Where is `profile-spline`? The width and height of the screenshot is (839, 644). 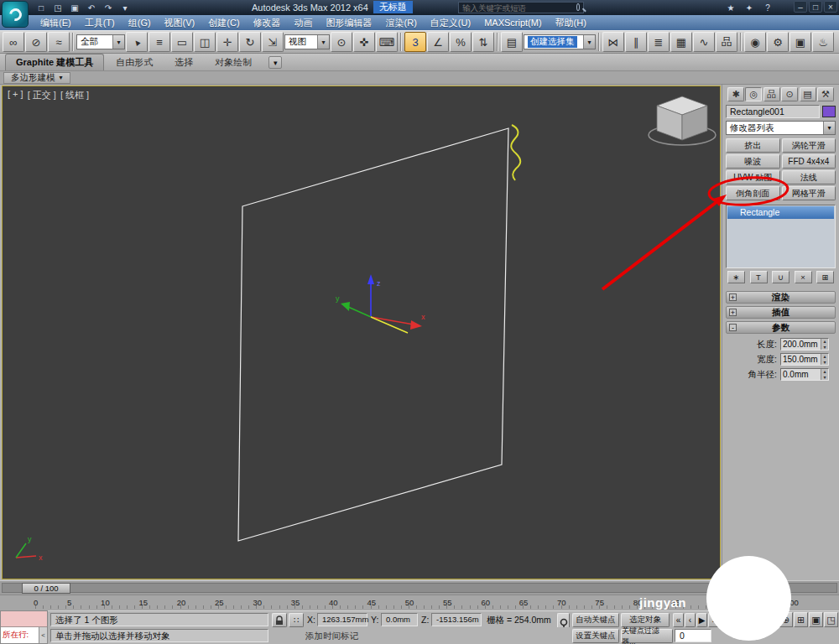 profile-spline is located at coordinates (515, 153).